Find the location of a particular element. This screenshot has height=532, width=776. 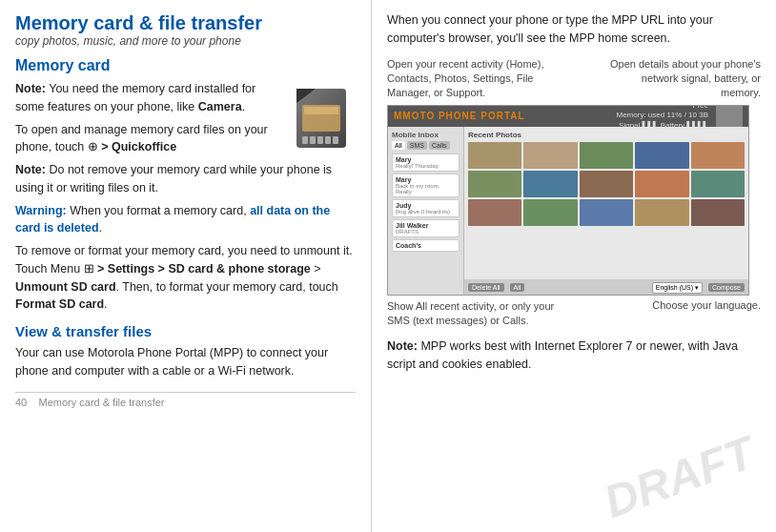

portal-logo-moto: M is located at coordinates (398, 116).